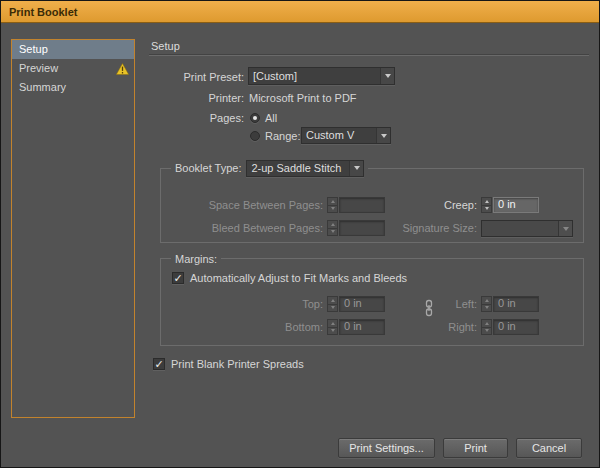  Describe the element at coordinates (520, 228) in the screenshot. I see `signature-size-value` at that location.